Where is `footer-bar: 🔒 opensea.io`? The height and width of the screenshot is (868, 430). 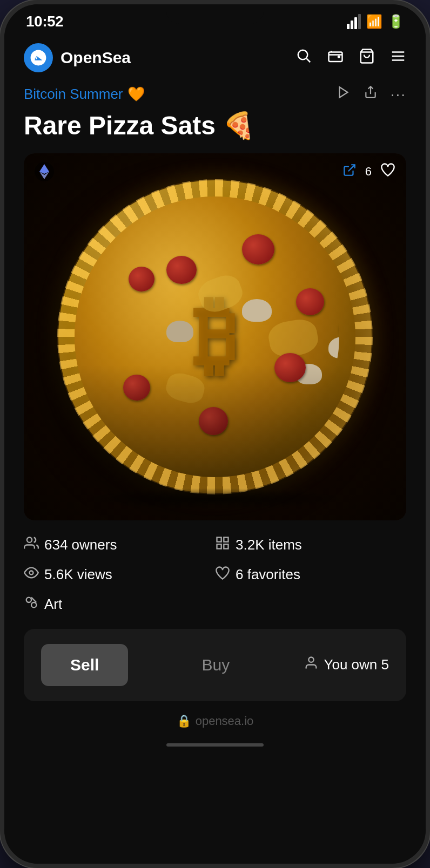 footer-bar: 🔒 opensea.io is located at coordinates (215, 721).